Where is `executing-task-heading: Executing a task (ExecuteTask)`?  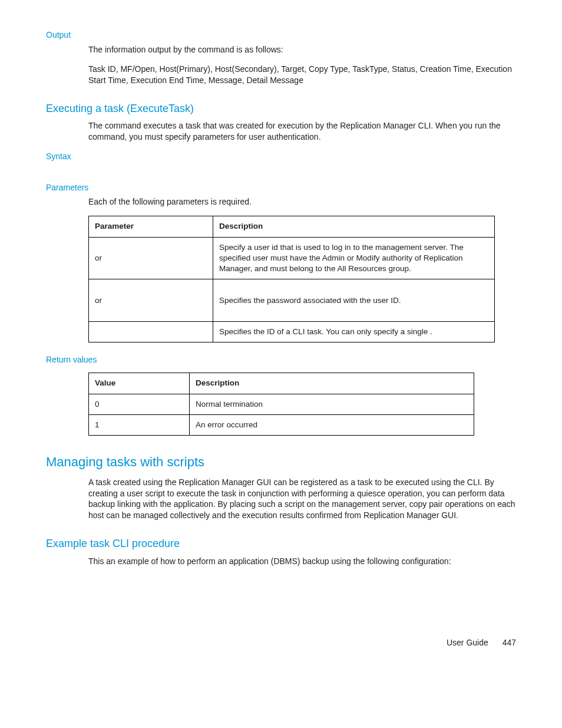
executing-task-heading: Executing a task (ExecuteTask) is located at coordinates (281, 108).